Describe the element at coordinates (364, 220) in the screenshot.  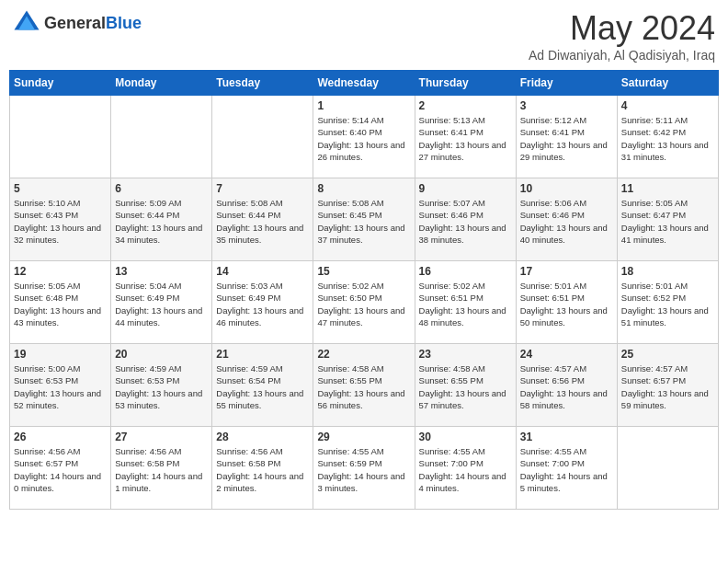
I see `calendar-cell: 8Sunrise: 5:08 AM Sunset: 6:45 PM Daylig…` at that location.